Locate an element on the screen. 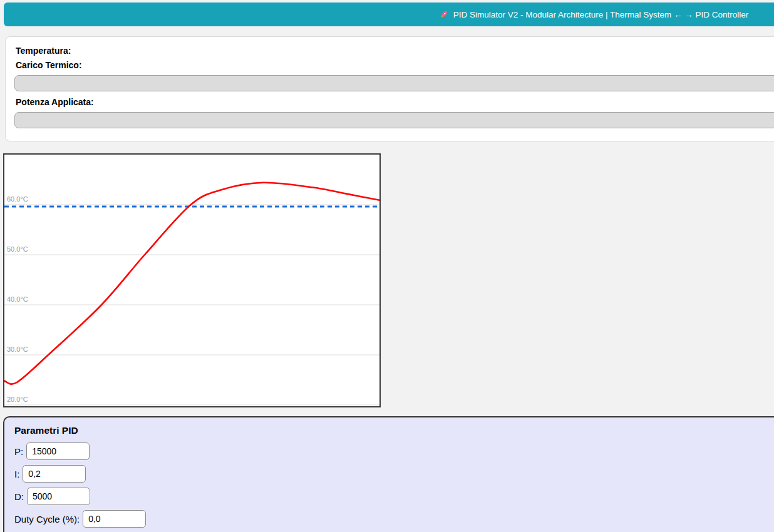  app-title: PID Simulator V2 - Modular Architecture … is located at coordinates (601, 15).